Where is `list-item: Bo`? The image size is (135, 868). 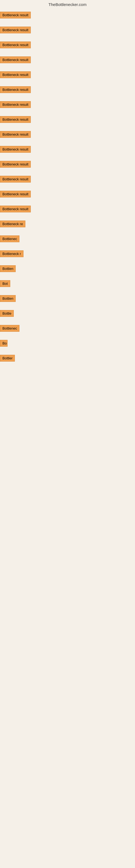
list-item: Bo is located at coordinates (68, 346).